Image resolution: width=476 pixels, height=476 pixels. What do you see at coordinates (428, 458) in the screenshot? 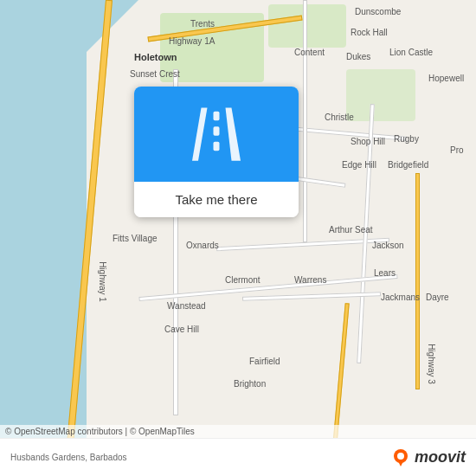
I see `moovit-logo: moovit` at bounding box center [428, 458].